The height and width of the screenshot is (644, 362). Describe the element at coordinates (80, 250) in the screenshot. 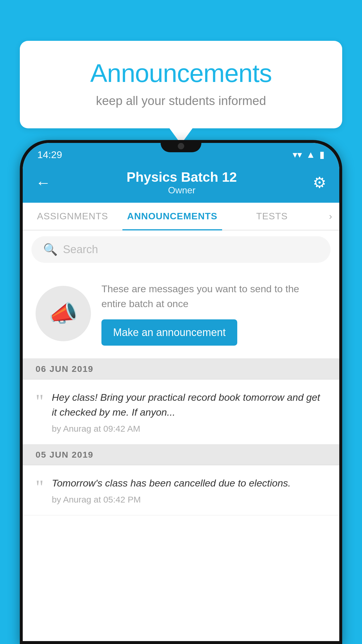

I see `search-placeholder: Search` at that location.